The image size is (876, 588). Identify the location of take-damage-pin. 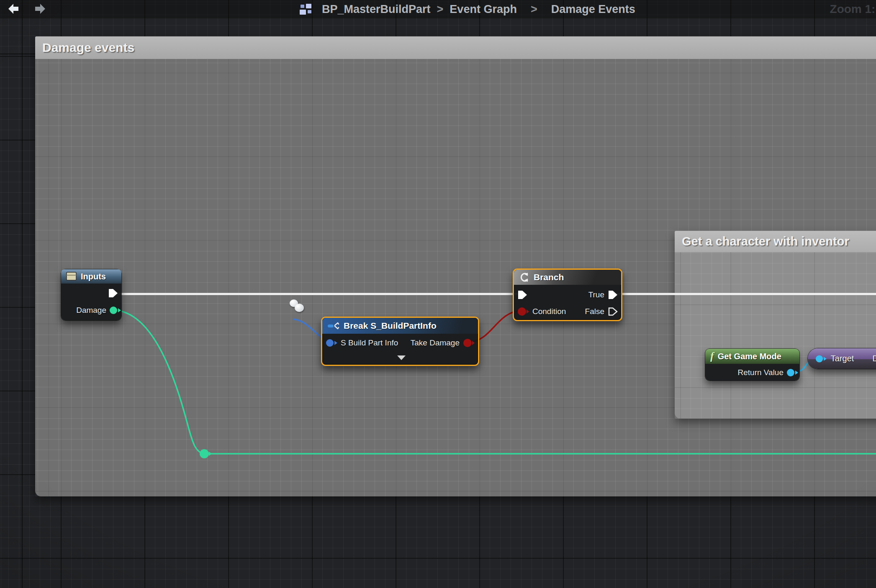
(469, 343).